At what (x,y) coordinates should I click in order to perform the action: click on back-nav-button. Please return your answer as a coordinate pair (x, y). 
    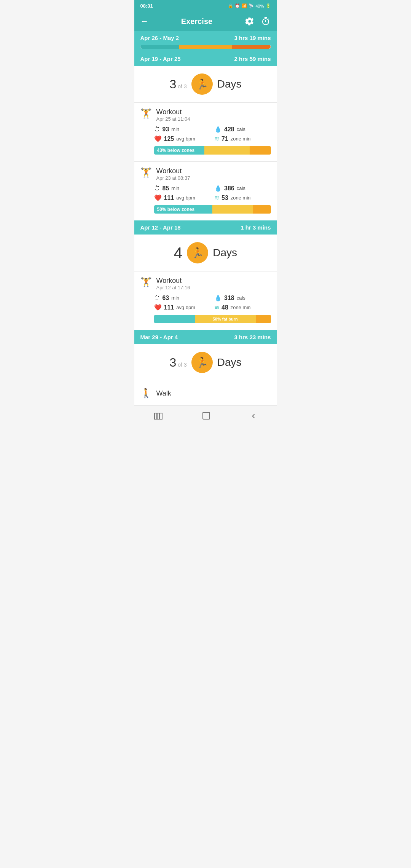
    Looking at the image, I should click on (253, 417).